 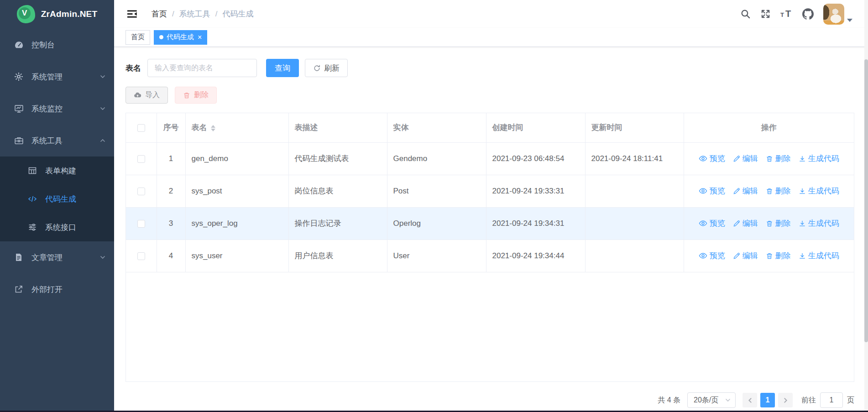 What do you see at coordinates (171, 128) in the screenshot?
I see `column-label: 序号` at bounding box center [171, 128].